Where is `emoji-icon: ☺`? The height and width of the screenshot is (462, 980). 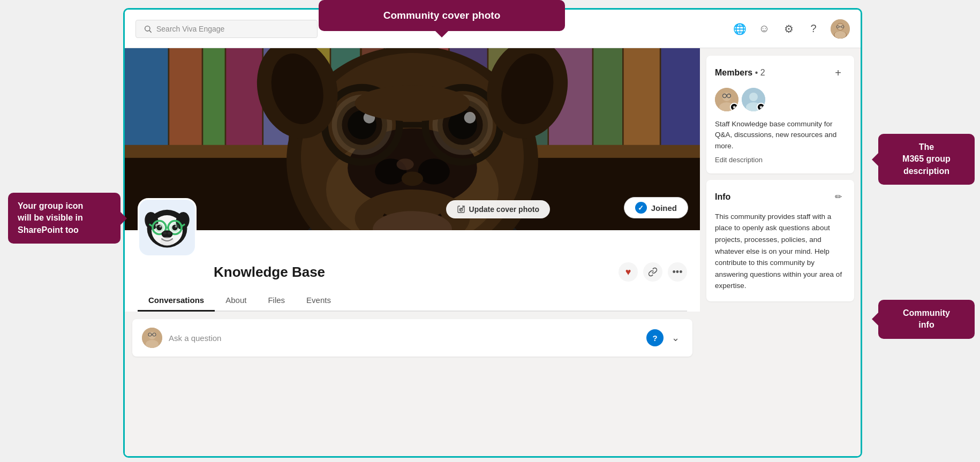 emoji-icon: ☺ is located at coordinates (764, 29).